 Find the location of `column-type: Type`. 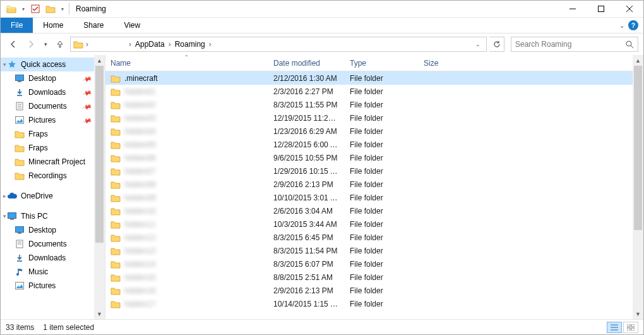

column-type: Type is located at coordinates (381, 63).